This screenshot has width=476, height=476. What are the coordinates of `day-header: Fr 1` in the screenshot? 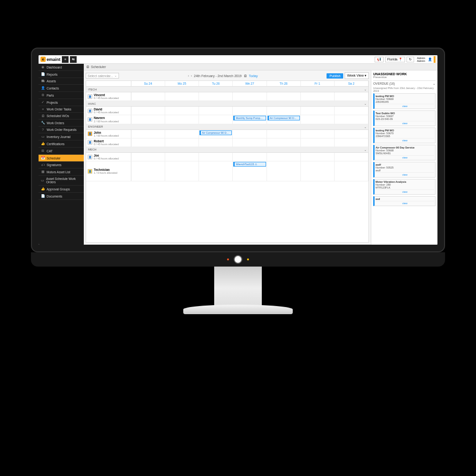 It's located at (318, 84).